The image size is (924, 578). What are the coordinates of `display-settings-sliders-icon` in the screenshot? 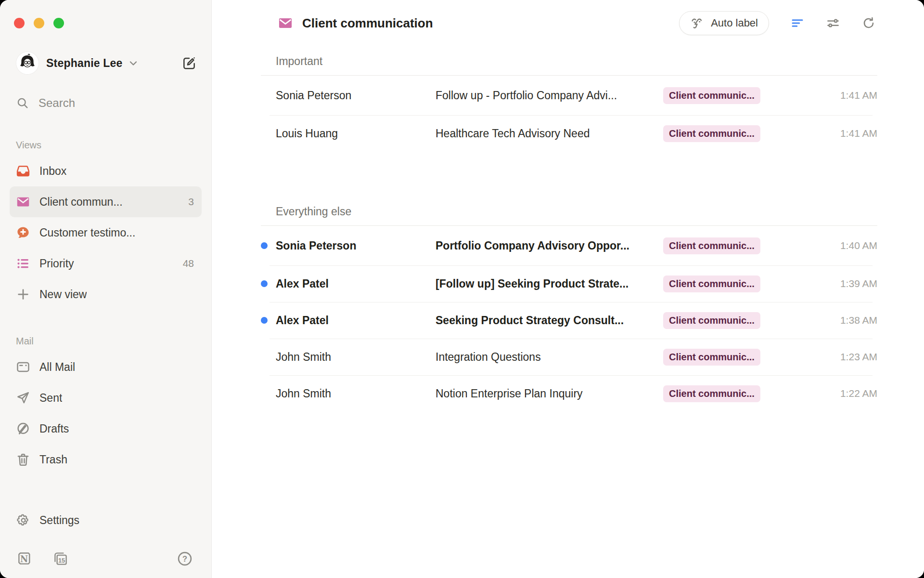 It's located at (833, 23).